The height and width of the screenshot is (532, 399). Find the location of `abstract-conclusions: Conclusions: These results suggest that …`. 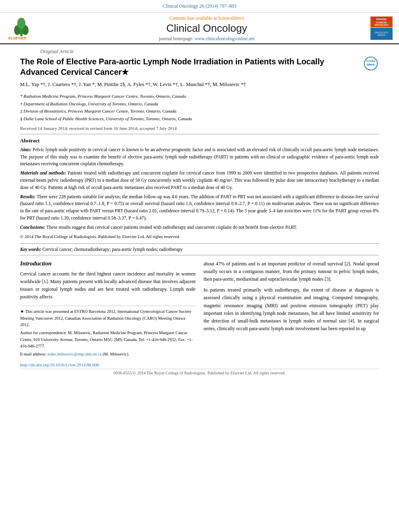

abstract-conclusions: Conclusions: These results suggest that … is located at coordinates (200, 228).